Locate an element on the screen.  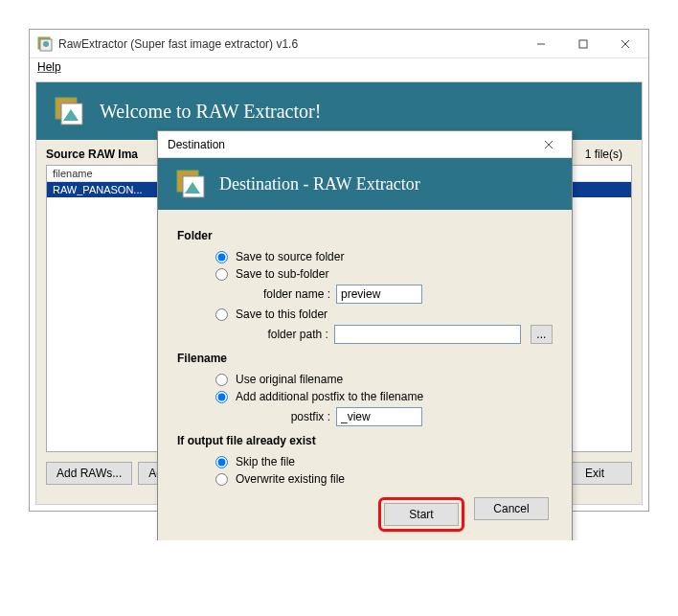
folder-name-label: folder name : is located at coordinates (292, 294).